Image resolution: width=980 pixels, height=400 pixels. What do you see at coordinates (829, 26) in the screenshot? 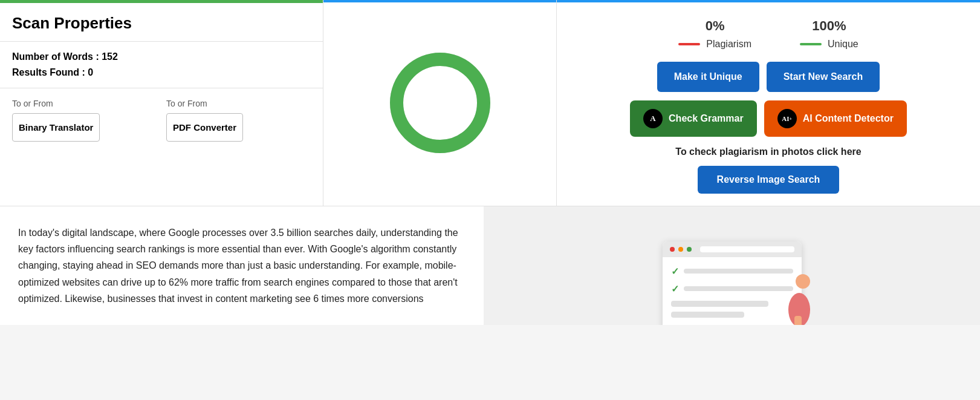
I see `unique-percent: 100%` at bounding box center [829, 26].